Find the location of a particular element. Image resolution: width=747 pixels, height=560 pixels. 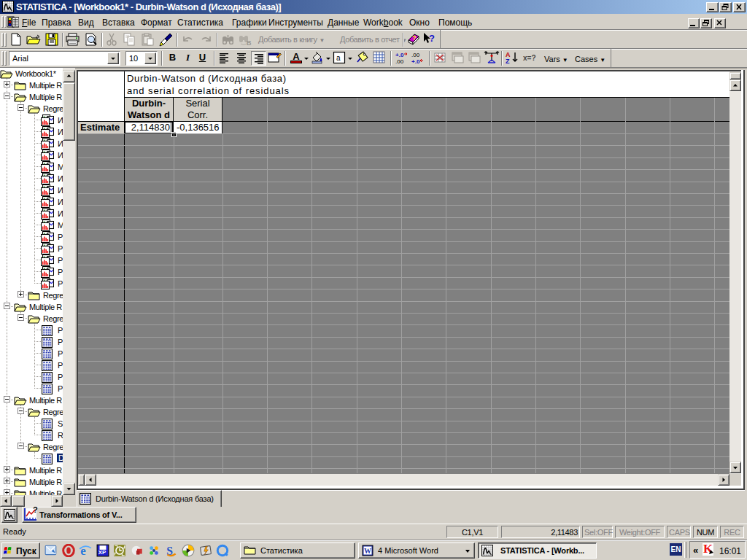

svg-text: Z is located at coordinates (508, 61).